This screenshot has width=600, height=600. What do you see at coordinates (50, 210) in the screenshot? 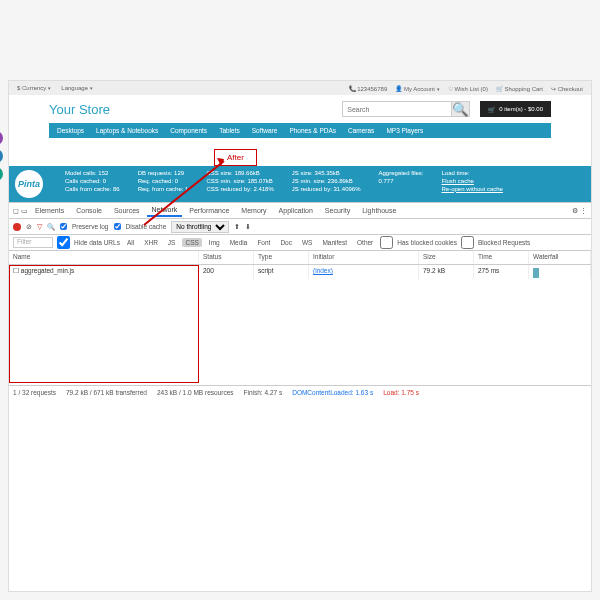
I see `tab-elements: Elements` at bounding box center [50, 210].